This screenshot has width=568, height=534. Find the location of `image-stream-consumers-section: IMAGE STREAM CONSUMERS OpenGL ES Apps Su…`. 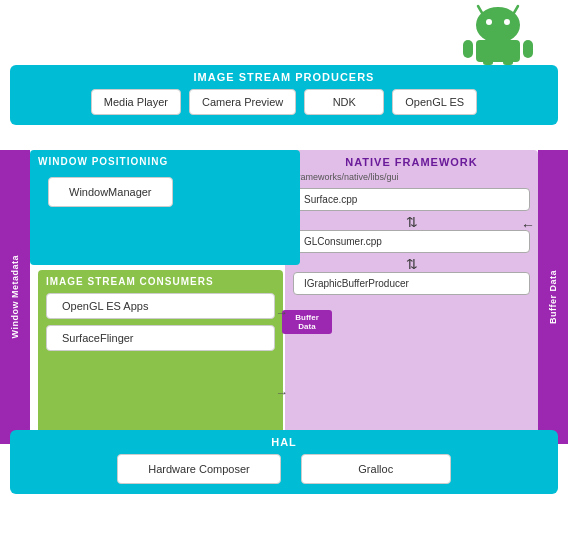

image-stream-consumers-section: IMAGE STREAM CONSUMERS OpenGL ES Apps Su… is located at coordinates (160, 352).